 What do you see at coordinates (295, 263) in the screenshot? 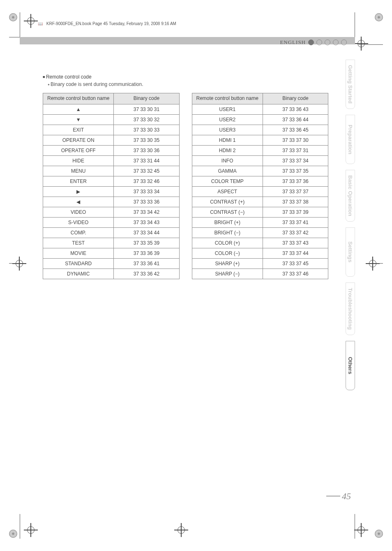
I see `binary-code-cell: 37 33 37 45` at bounding box center [295, 263].